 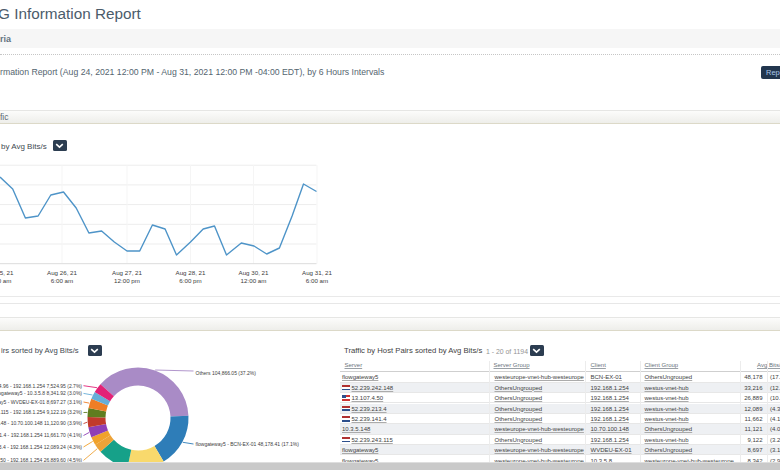 What do you see at coordinates (191, 272) in the screenshot?
I see `svg-text: Aug 28, 21` at bounding box center [191, 272].